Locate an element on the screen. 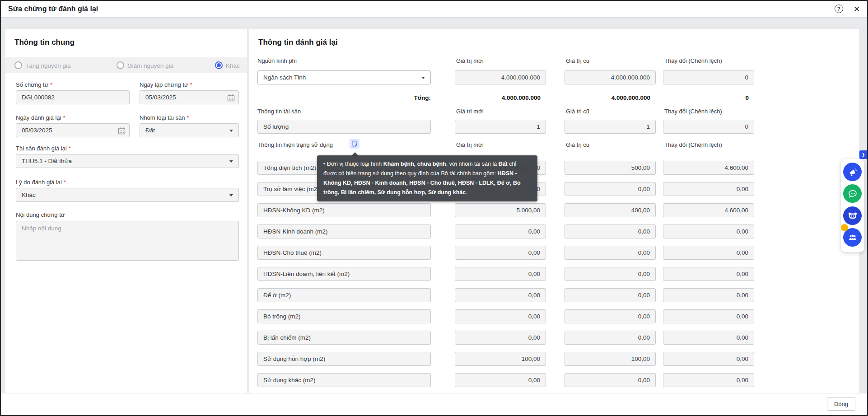  voucher-date-field: 05/03/2025 is located at coordinates (189, 98).